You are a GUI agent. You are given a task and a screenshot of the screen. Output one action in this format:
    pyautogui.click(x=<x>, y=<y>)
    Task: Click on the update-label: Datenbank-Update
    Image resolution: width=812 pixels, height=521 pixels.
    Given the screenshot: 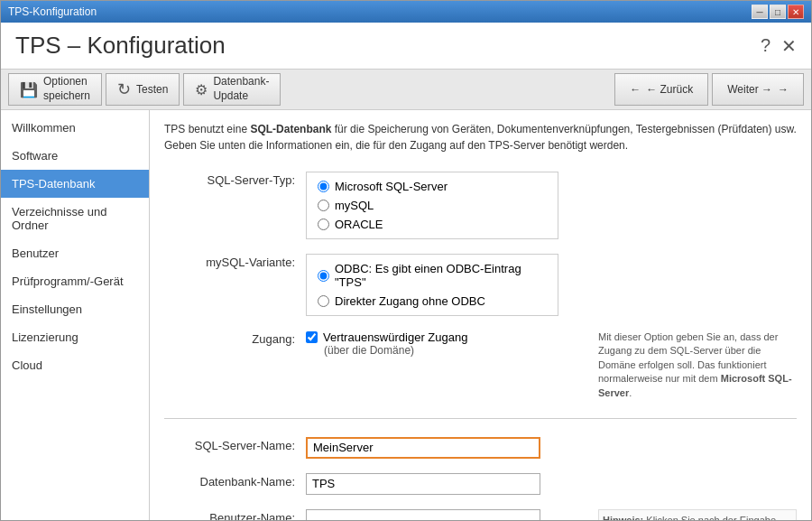 What is the action you would take?
    pyautogui.click(x=241, y=88)
    